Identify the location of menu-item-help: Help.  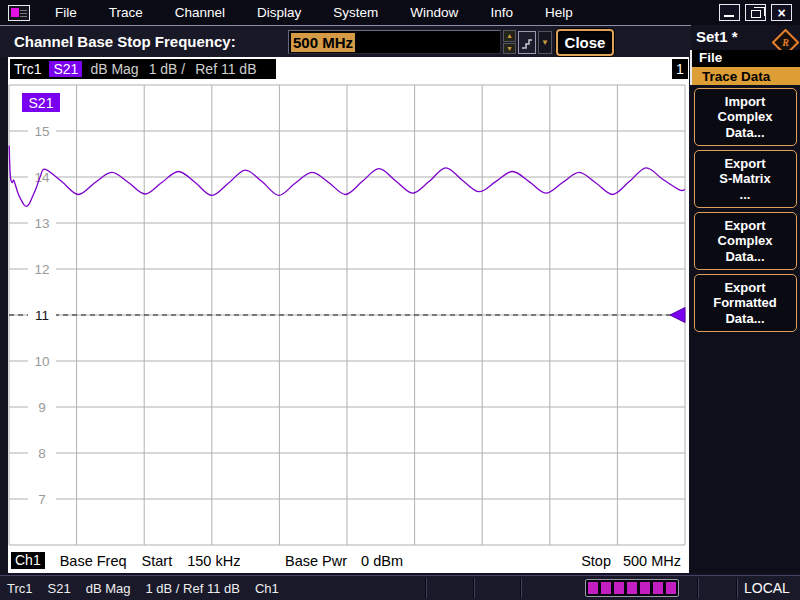
(559, 12).